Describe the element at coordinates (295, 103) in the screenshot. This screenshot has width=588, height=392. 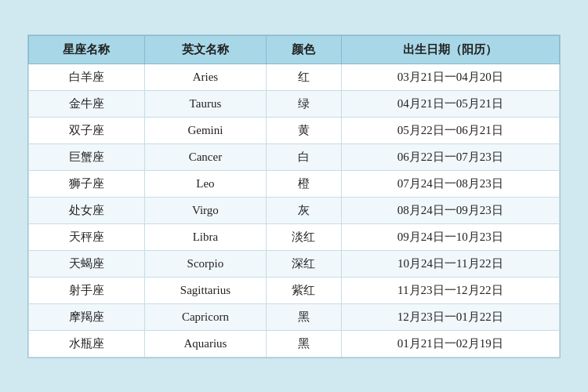
I see `table-row: 金牛座Taurus绿04月21日一05月21日` at that location.